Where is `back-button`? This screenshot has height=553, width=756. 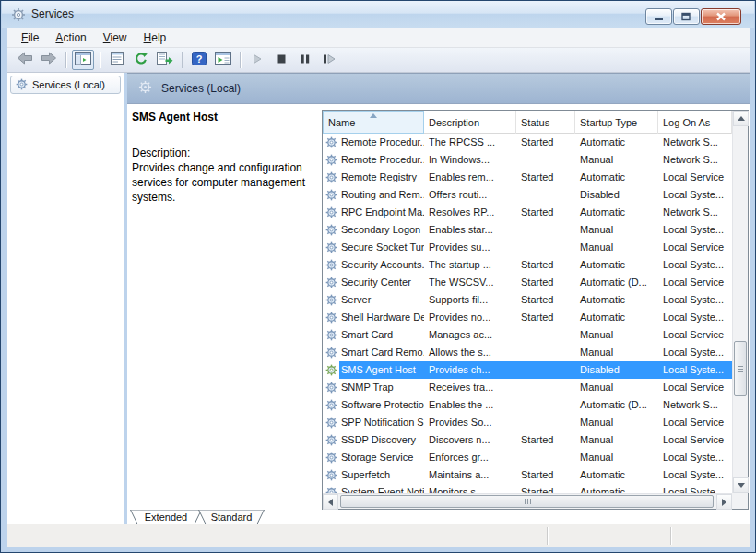
back-button is located at coordinates (25, 60).